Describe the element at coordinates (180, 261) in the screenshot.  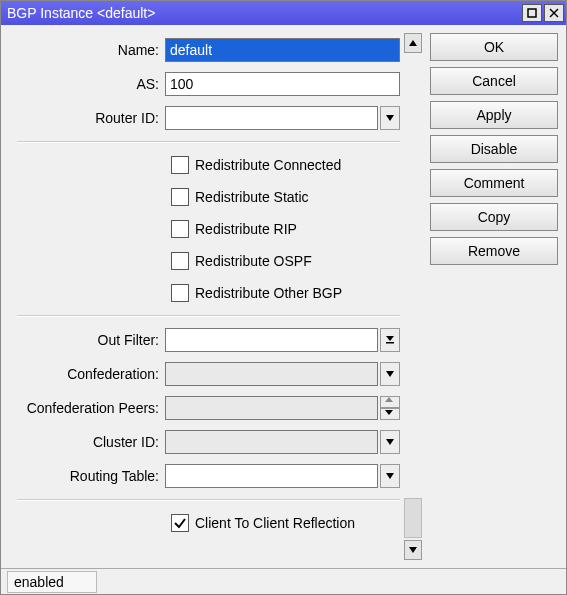
I see `redistribute-ospf-checkbox` at that location.